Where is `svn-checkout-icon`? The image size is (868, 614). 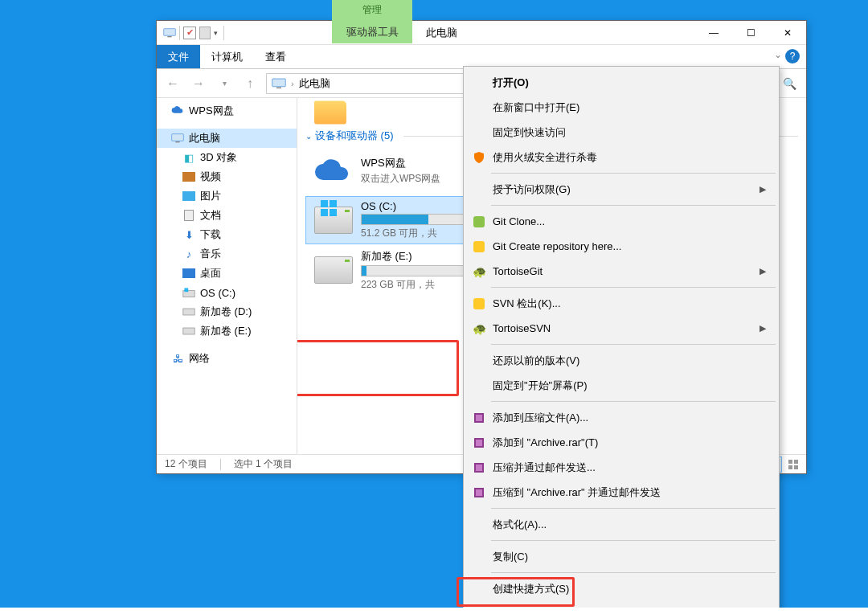 svn-checkout-icon is located at coordinates (479, 304).